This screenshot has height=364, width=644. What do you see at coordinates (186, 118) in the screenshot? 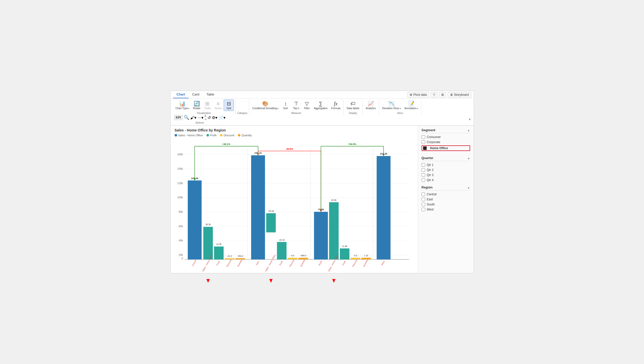
I see `search-icon: 🔍` at bounding box center [186, 118].